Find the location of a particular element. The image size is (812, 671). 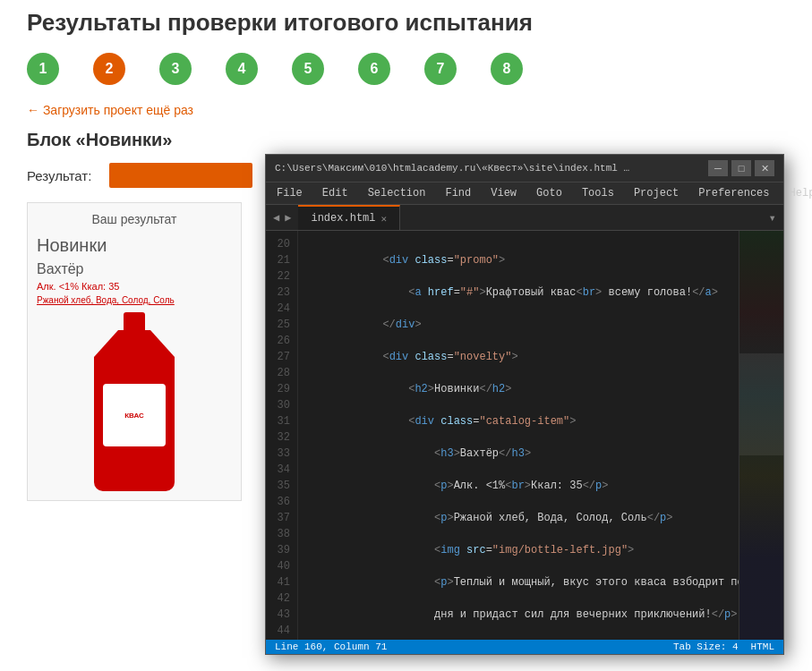

step-2: 2 is located at coordinates (109, 69).